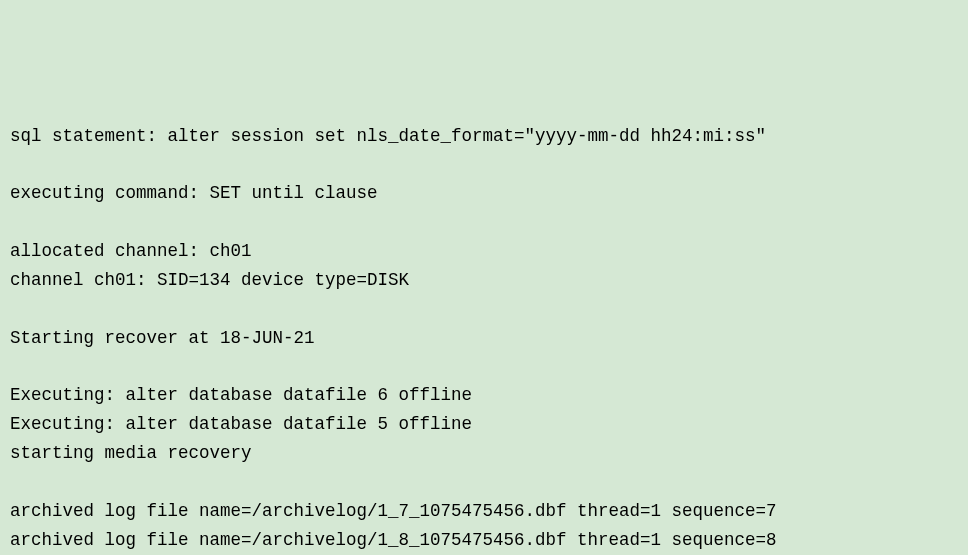 This screenshot has width=968, height=555. I want to click on output-line-sql-statement: sql statement: alter session set nls_dat…, so click(388, 136).